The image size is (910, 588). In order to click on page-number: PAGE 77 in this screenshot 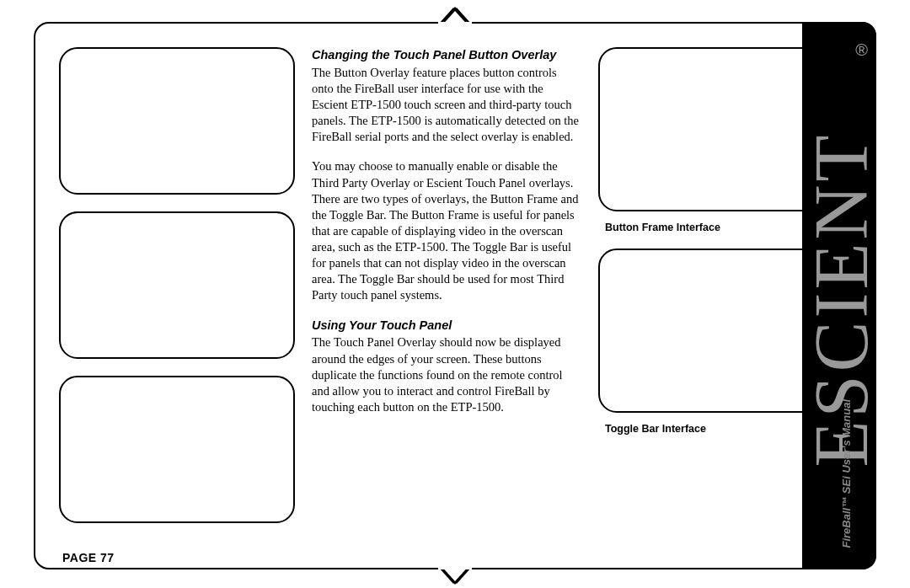, I will do `click(88, 558)`.